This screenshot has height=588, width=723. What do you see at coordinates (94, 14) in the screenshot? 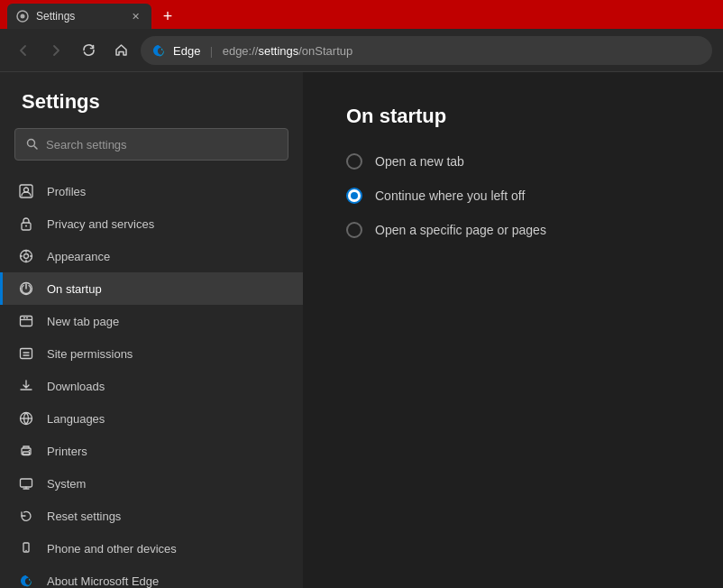
I see `titlebar-tabs: Settings ✕ +` at bounding box center [94, 14].